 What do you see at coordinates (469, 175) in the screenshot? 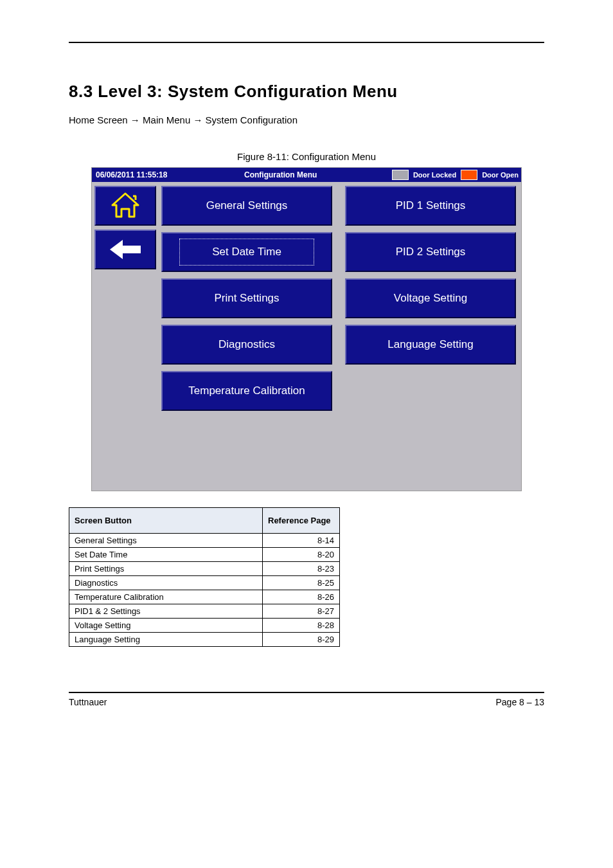
I see `door-open-indicator` at bounding box center [469, 175].